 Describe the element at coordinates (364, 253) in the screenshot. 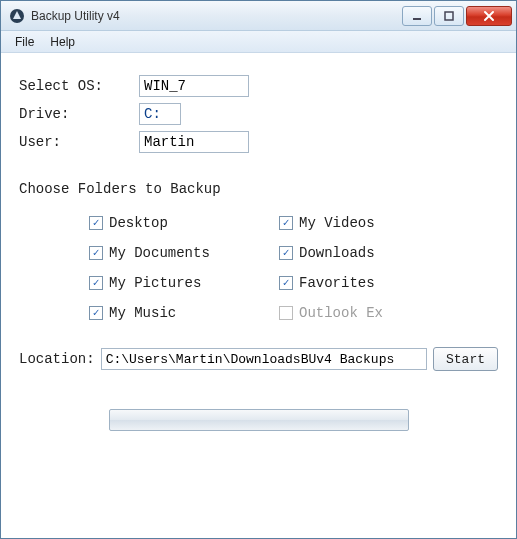

I see `chk-downloads: ✓ Downloads` at that location.